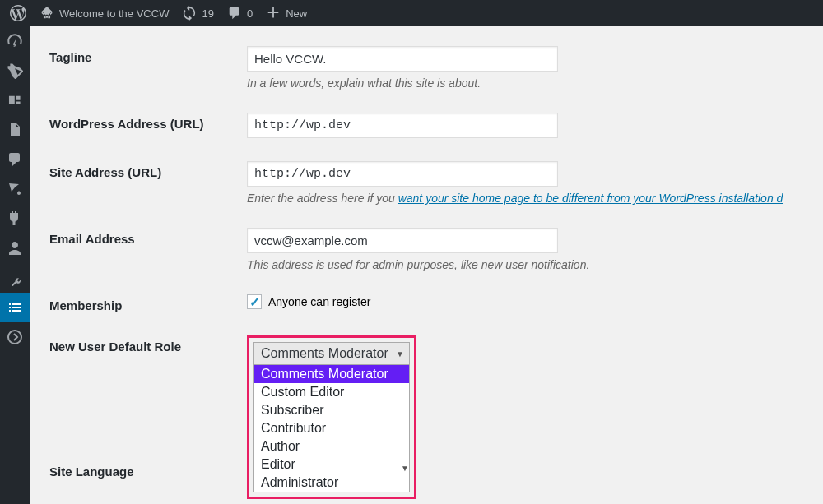 This screenshot has width=823, height=504. Describe the element at coordinates (332, 446) in the screenshot. I see `role-option-author: Author` at that location.